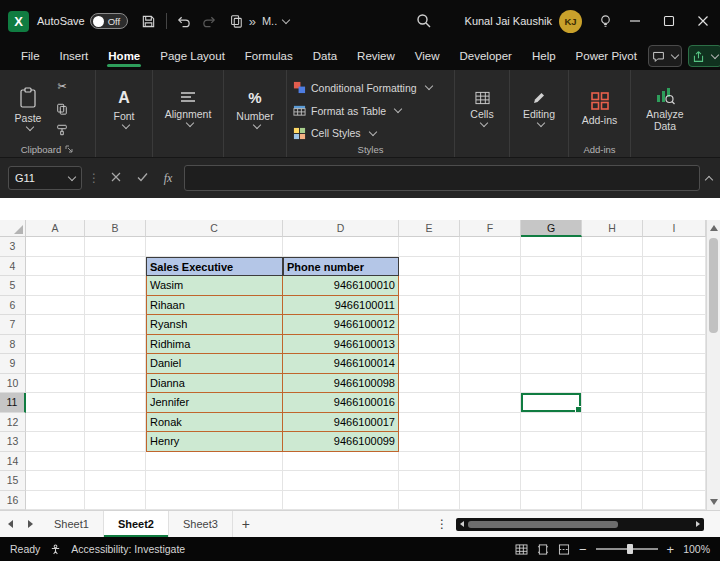 The image size is (720, 561). Describe the element at coordinates (13, 306) in the screenshot. I see `row-header-6: 6` at that location.